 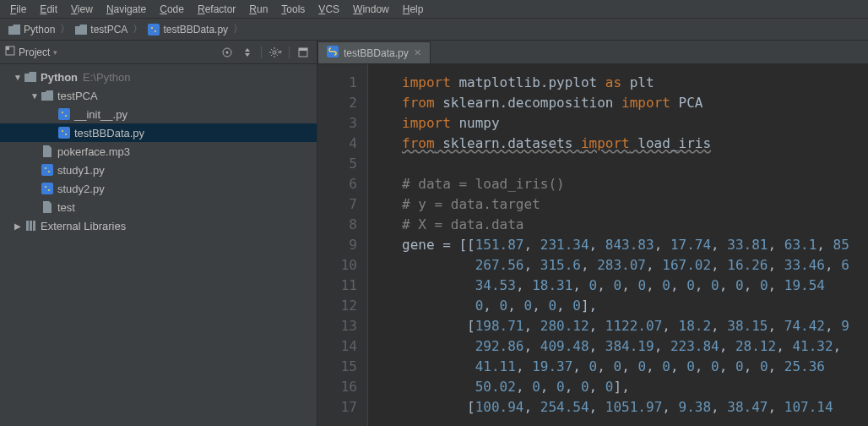 What do you see at coordinates (338, 387) in the screenshot?
I see `line-number: 16` at bounding box center [338, 387].